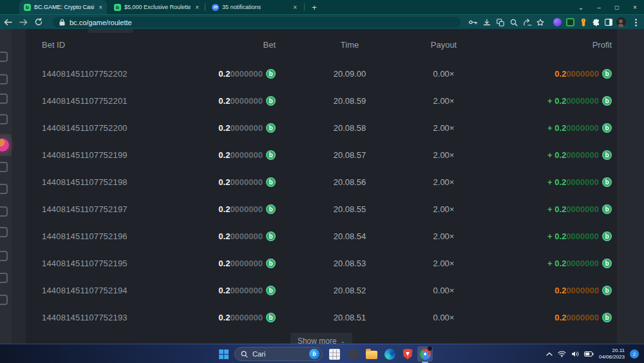  Describe the element at coordinates (372, 354) in the screenshot. I see `taskbar-file-explorer` at that location.